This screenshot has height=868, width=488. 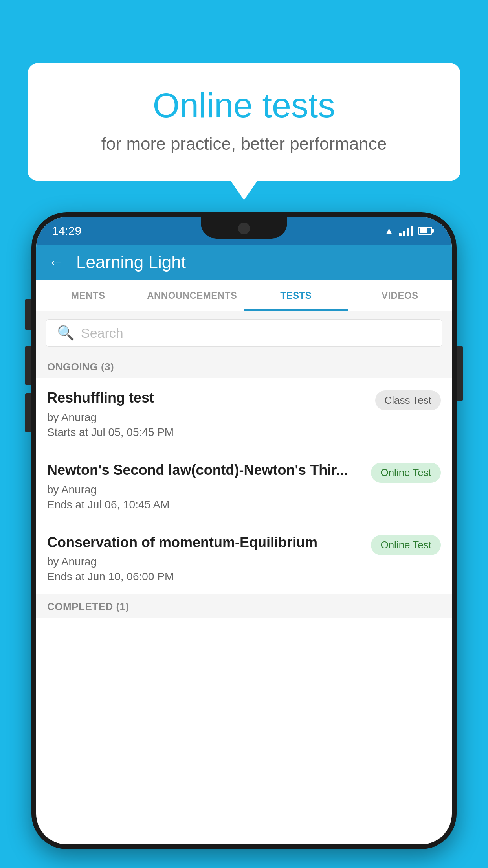 What do you see at coordinates (244, 559) in the screenshot?
I see `test-item-3: Conservation of momentum-Equilibrium by …` at bounding box center [244, 559].